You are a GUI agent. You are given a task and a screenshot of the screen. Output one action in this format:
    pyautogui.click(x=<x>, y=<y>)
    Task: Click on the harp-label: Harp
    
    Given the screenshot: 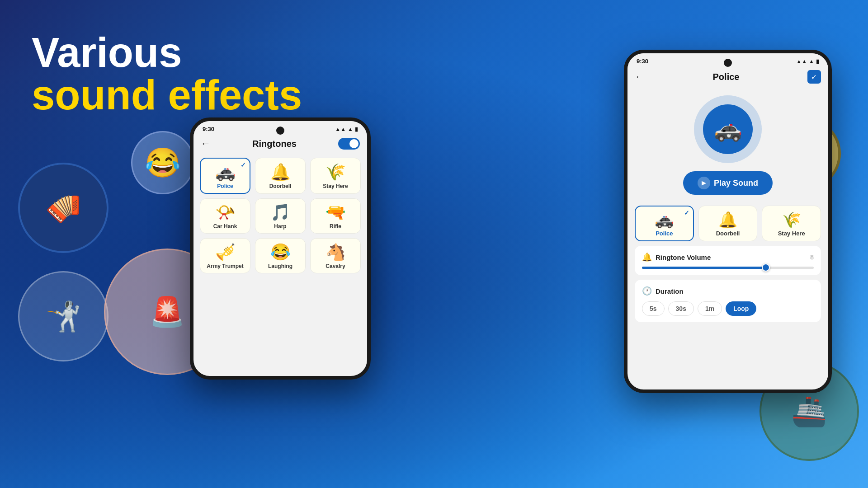 What is the action you would take?
    pyautogui.click(x=280, y=226)
    